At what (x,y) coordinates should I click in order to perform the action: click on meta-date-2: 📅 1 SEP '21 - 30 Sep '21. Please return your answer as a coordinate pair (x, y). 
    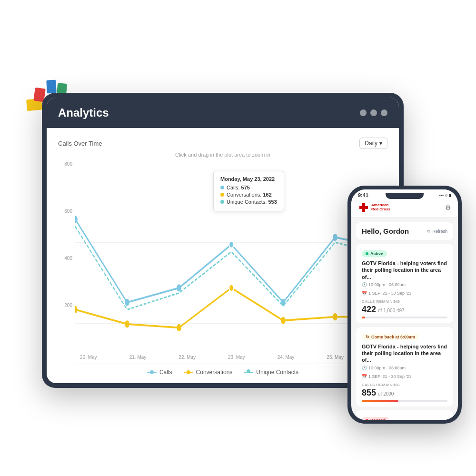
    Looking at the image, I should click on (387, 377).